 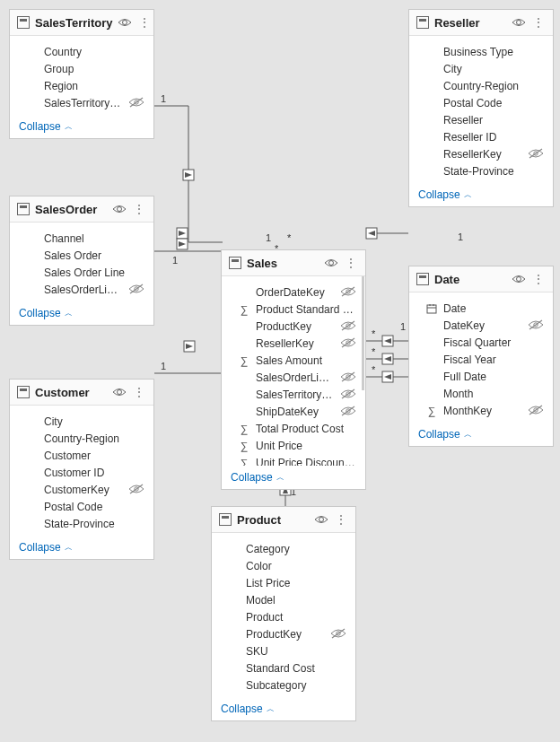 What do you see at coordinates (481, 393) in the screenshot?
I see `field-row: Month` at bounding box center [481, 393].